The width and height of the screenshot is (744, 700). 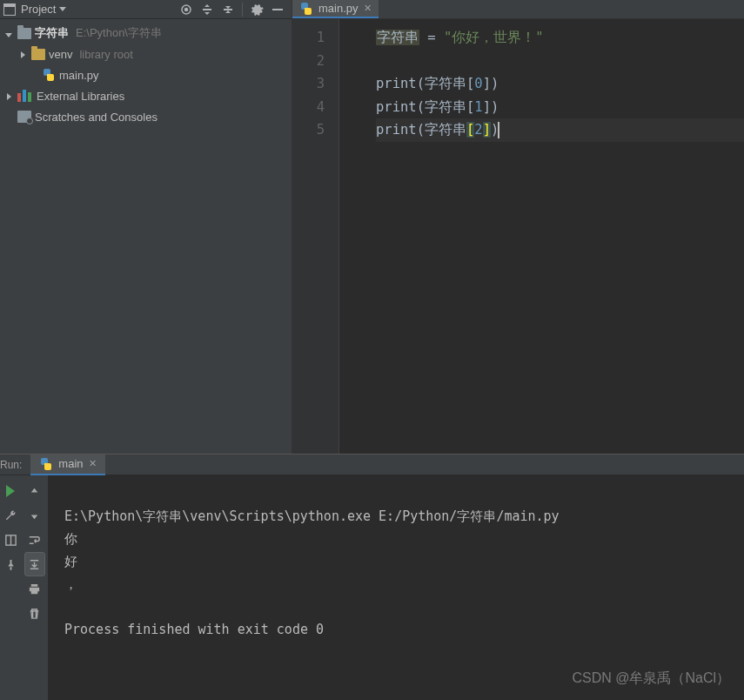 I want to click on line-number: 1, so click(x=308, y=38).